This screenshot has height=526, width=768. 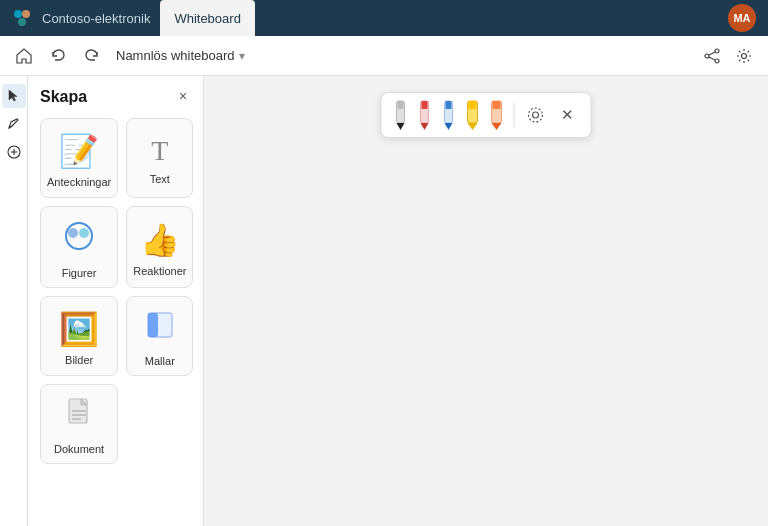 What do you see at coordinates (514, 115) in the screenshot?
I see `pen-divider` at bounding box center [514, 115].